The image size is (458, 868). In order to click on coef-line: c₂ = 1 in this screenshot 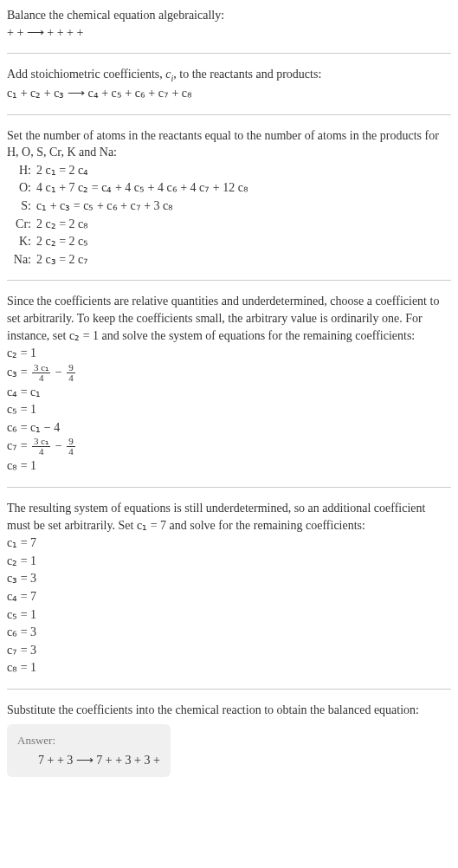, I will do `click(229, 561)`.